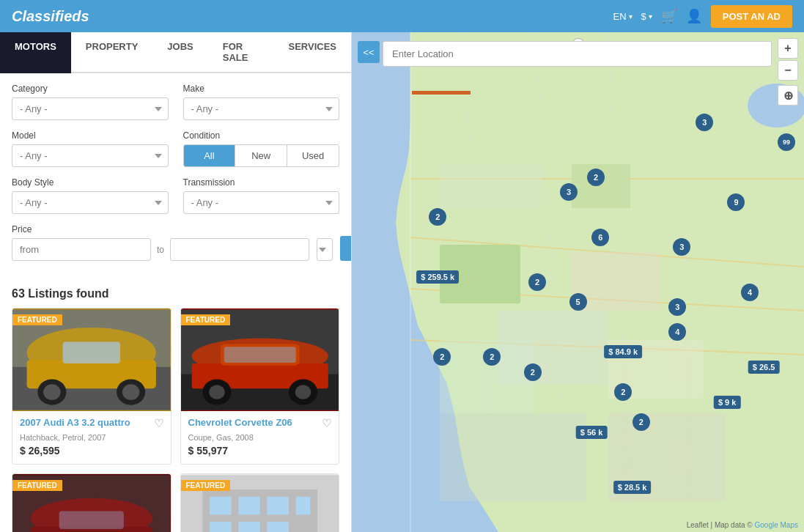 The width and height of the screenshot is (804, 532). I want to click on tab-property: PROPERTY, so click(112, 53).